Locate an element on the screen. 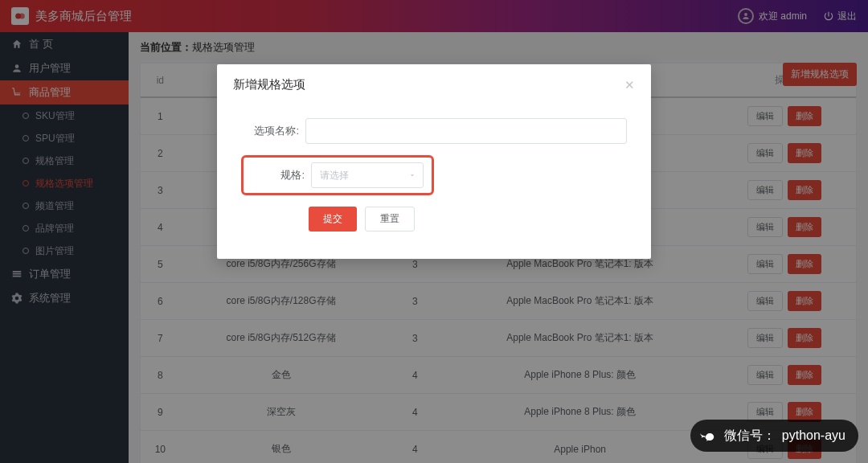 The width and height of the screenshot is (868, 463). chevron-down-icon is located at coordinates (412, 175).